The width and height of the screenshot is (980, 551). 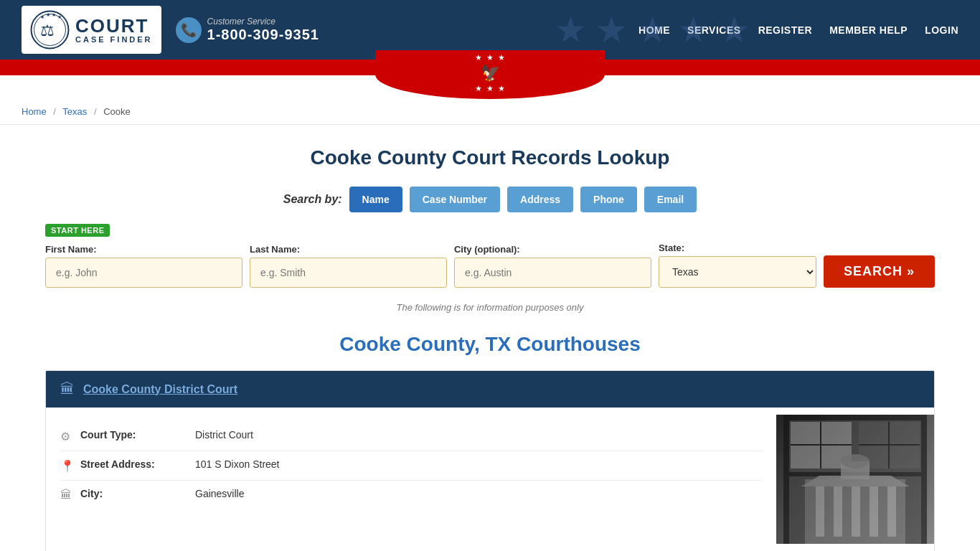 What do you see at coordinates (411, 495) in the screenshot?
I see `city-row: 🏛 City: Gainesville` at bounding box center [411, 495].